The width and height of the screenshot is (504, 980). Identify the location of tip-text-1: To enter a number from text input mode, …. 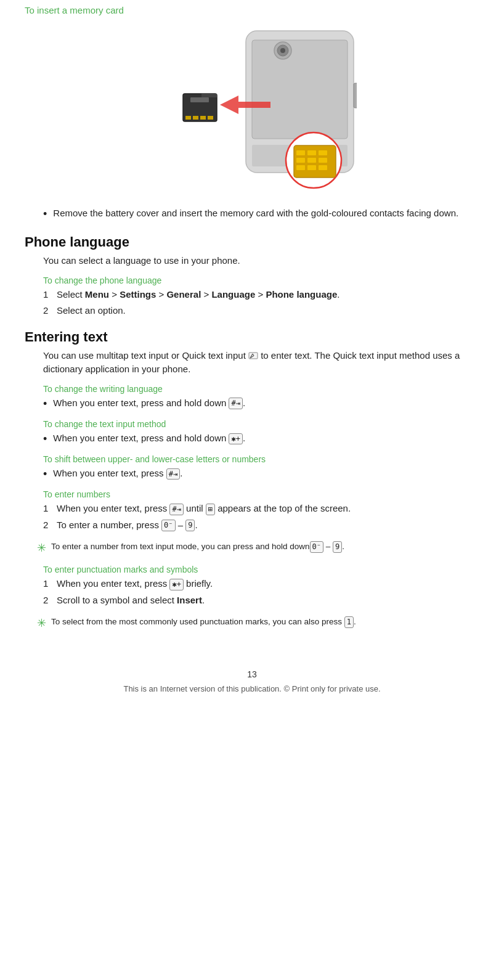
(198, 547).